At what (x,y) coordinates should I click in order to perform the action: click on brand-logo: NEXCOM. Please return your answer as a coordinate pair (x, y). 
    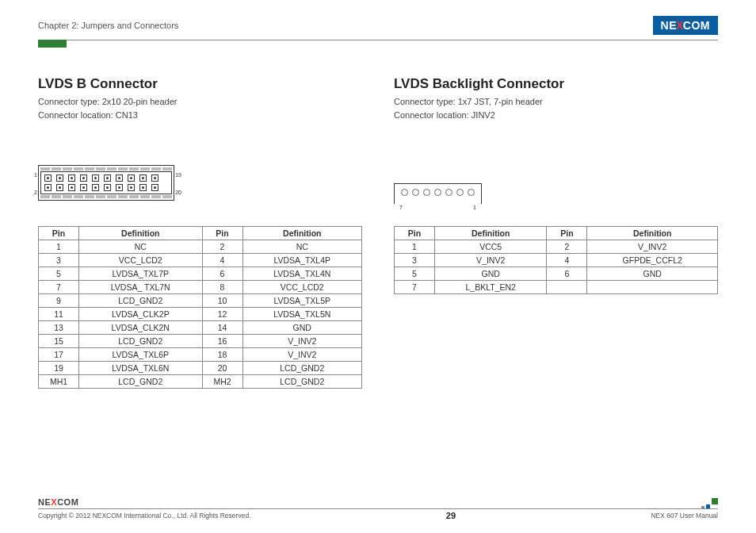
    Looking at the image, I should click on (685, 25).